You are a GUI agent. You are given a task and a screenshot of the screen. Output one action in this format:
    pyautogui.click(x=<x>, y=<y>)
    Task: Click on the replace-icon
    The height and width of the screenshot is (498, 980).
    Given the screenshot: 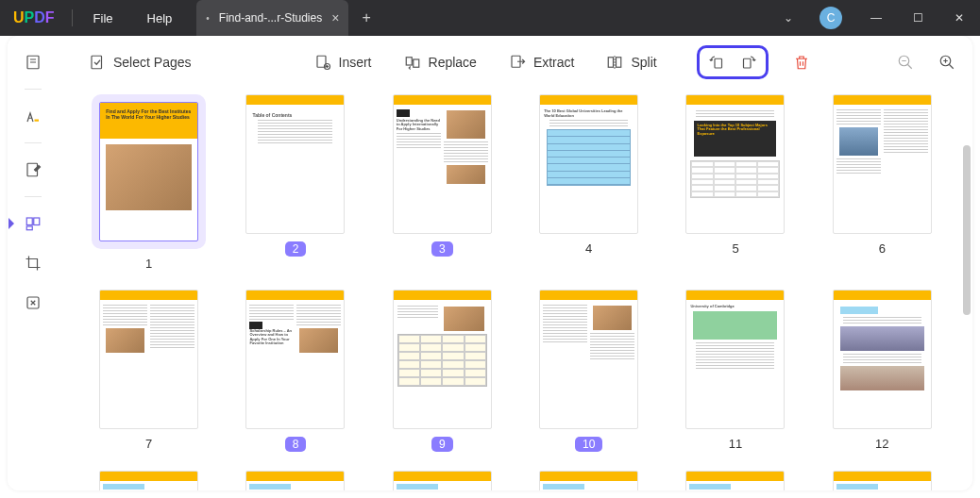 What is the action you would take?
    pyautogui.click(x=413, y=62)
    